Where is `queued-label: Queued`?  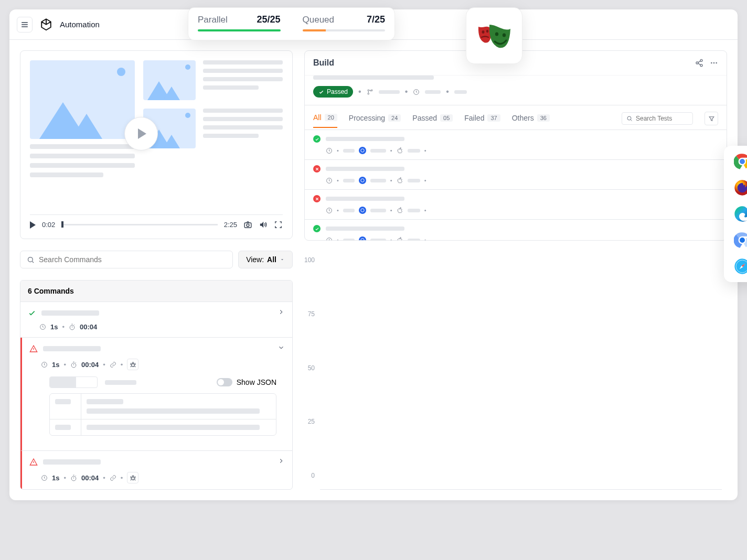
queued-label: Queued is located at coordinates (319, 20).